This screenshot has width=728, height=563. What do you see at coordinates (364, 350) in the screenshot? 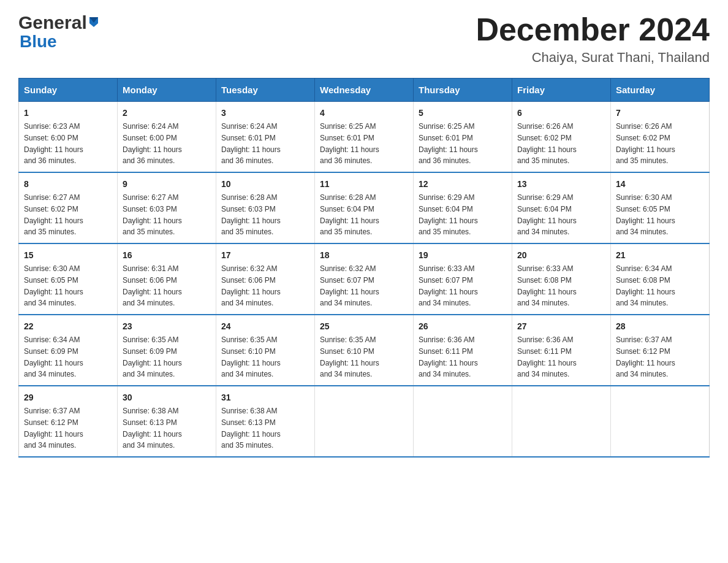
I see `calendar-week-row: 22 Sunrise: 6:34 AMSunset: 6:09 PMDaylig…` at bounding box center [364, 350].